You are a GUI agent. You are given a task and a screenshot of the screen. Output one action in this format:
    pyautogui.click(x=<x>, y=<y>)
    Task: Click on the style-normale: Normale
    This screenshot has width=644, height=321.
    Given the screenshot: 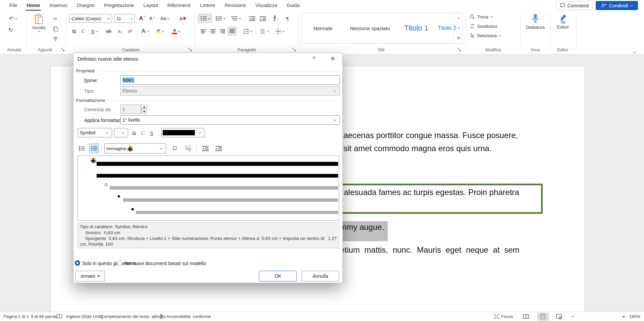 What is the action you would take?
    pyautogui.click(x=323, y=28)
    